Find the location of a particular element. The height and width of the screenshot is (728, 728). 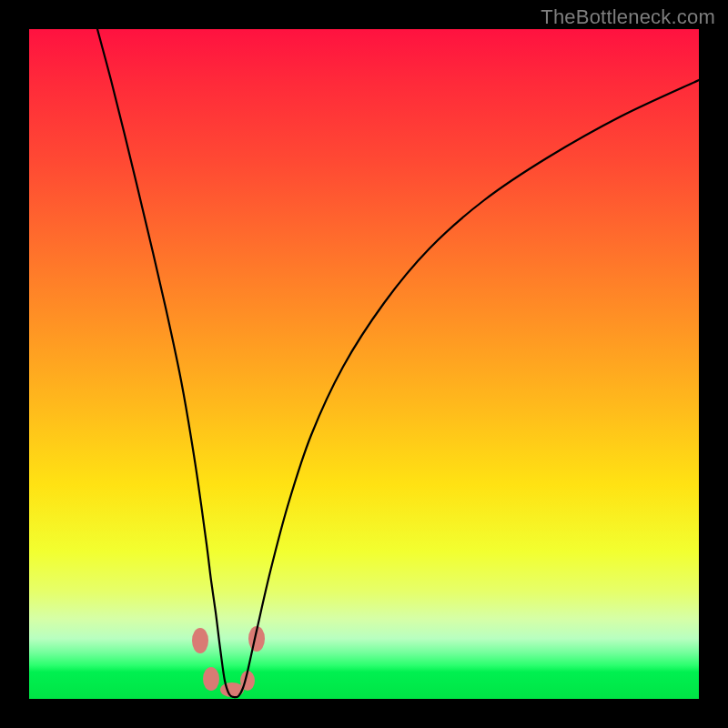

cluster-left-upper is located at coordinates (200, 641).